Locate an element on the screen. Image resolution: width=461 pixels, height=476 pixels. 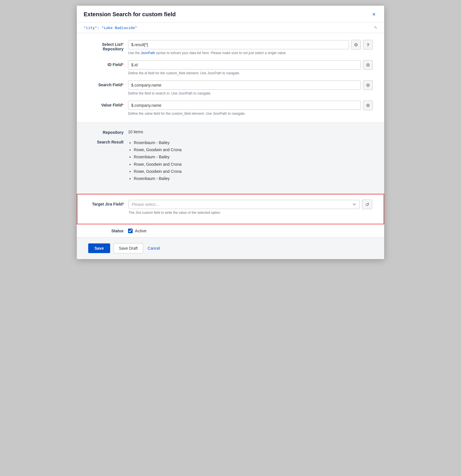
json-preview-text: "city": "Lake Nadiaside" is located at coordinates (110, 28).